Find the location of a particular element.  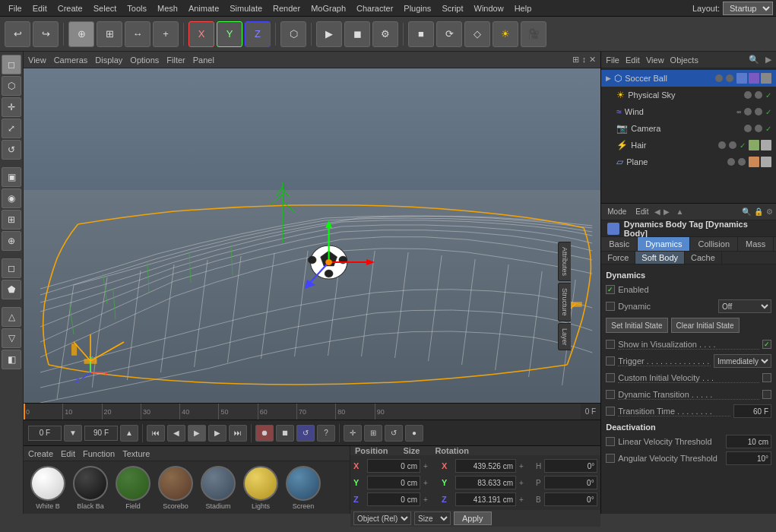

rot-b-input is located at coordinates (571, 499).